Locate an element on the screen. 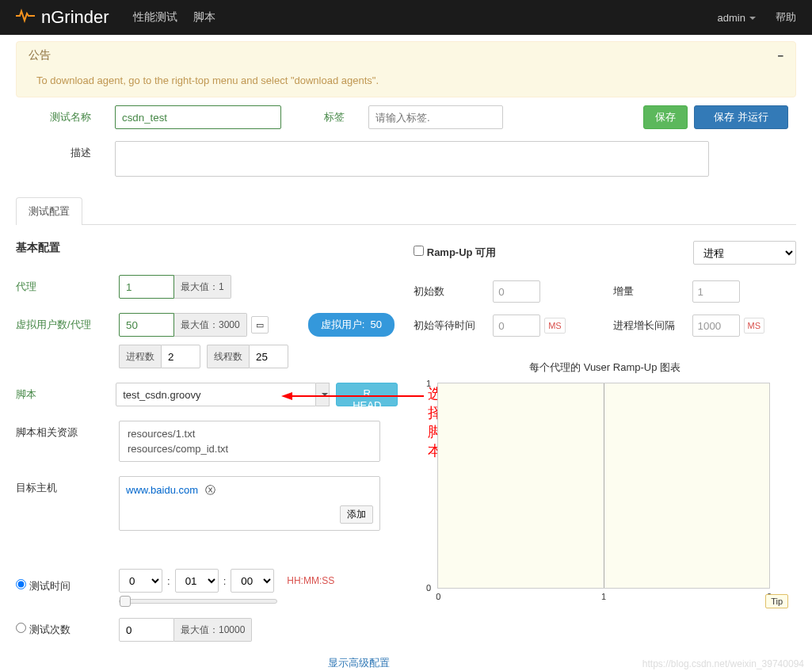  script-rev-button: R HEAD is located at coordinates (367, 395).